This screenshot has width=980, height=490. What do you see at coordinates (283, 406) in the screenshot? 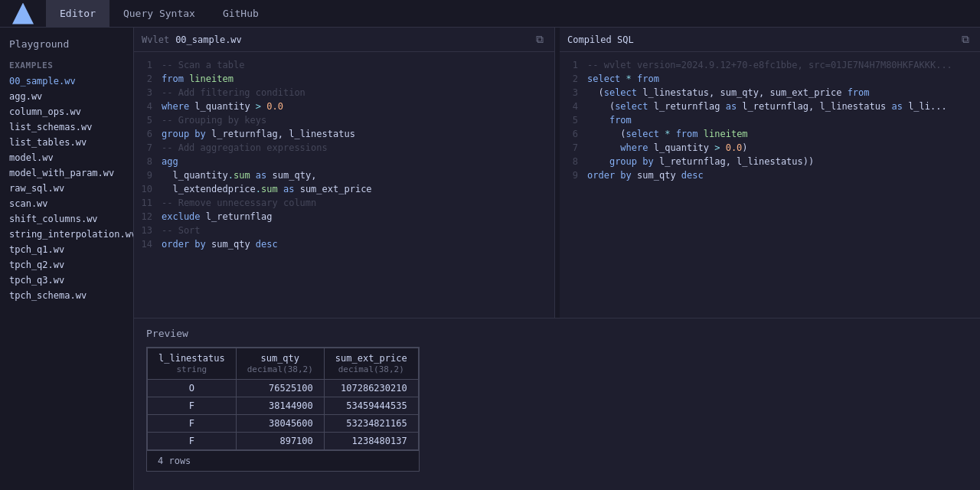
I see `table-row: F 38144900 53459444535` at bounding box center [283, 406].